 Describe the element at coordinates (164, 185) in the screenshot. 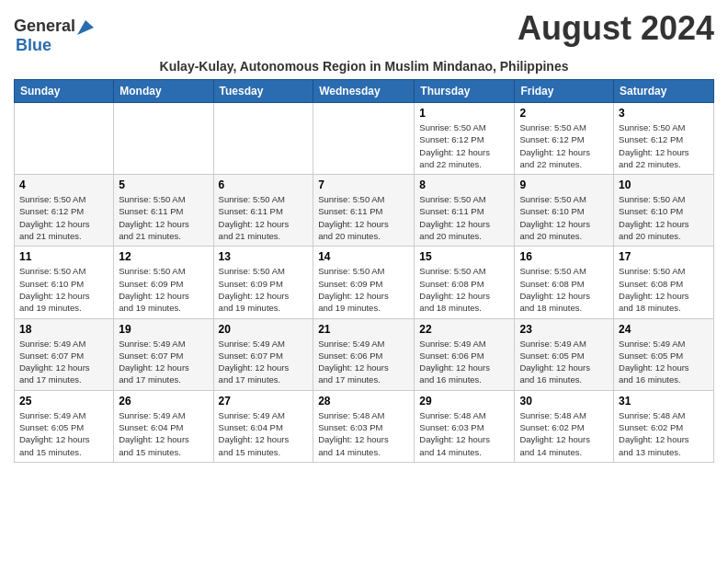

I see `day-number: 5` at that location.